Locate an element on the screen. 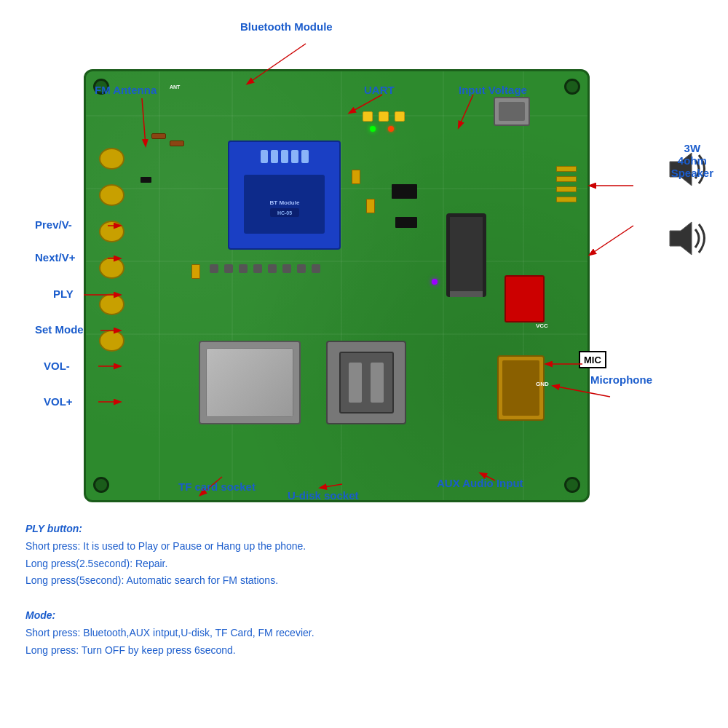  ply-short-press: Short press: It is used to Play or Pause… is located at coordinates (166, 546).